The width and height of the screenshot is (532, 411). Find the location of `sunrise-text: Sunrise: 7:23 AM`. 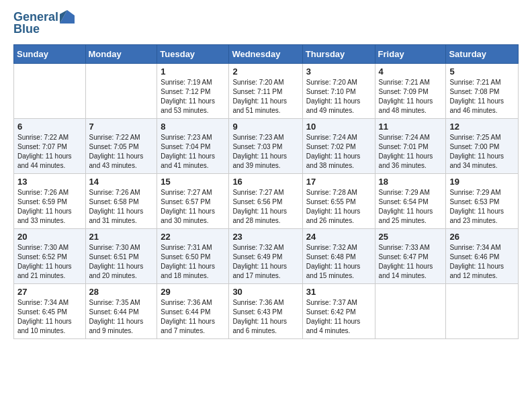

sunrise-text: Sunrise: 7:23 AM is located at coordinates (193, 138).